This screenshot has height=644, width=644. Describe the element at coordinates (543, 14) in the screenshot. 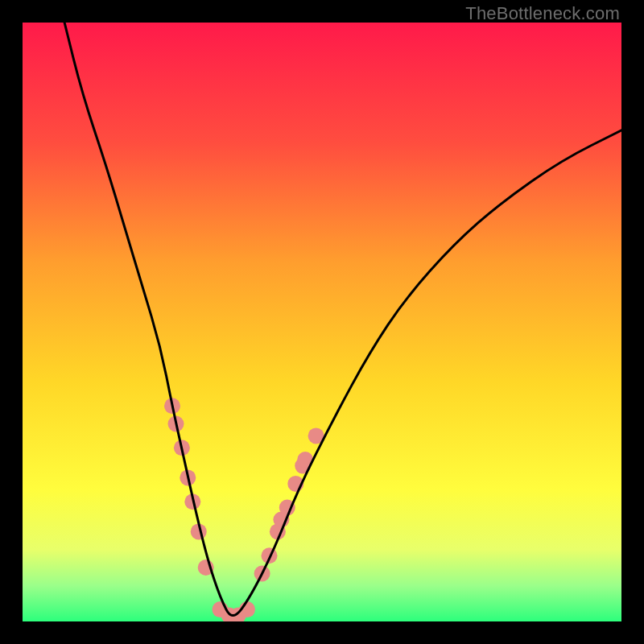

I see `watermark-text: TheBottleneck.com` at that location.